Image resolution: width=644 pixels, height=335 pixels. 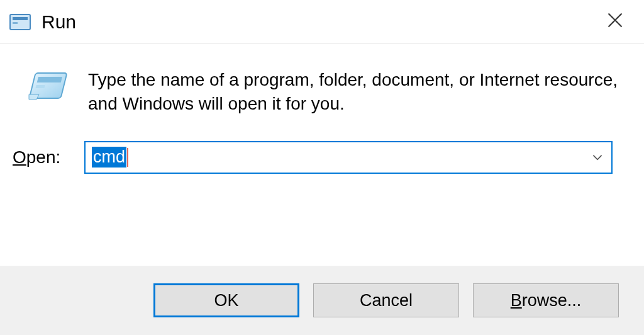 I want to click on browse-button-label: Browse..., so click(x=546, y=301).